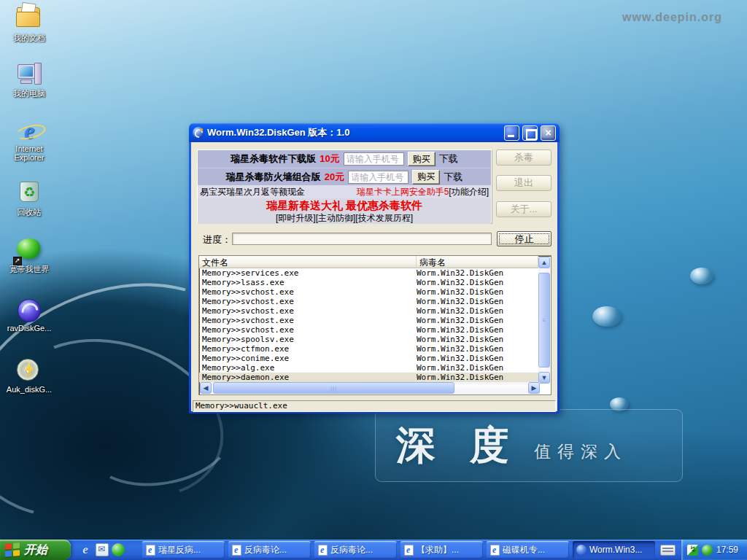 The image size is (747, 560). I want to click on list-row: Memory>>conime.exeWorm.Win32.DiskGen, so click(369, 359).